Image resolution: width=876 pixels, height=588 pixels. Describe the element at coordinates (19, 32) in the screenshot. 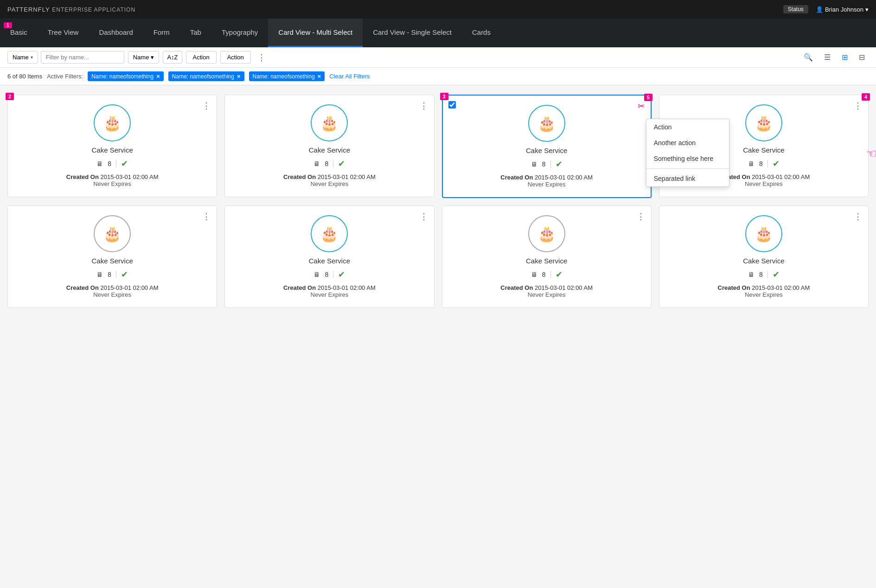

I see `nav-label-basic: Basic` at that location.